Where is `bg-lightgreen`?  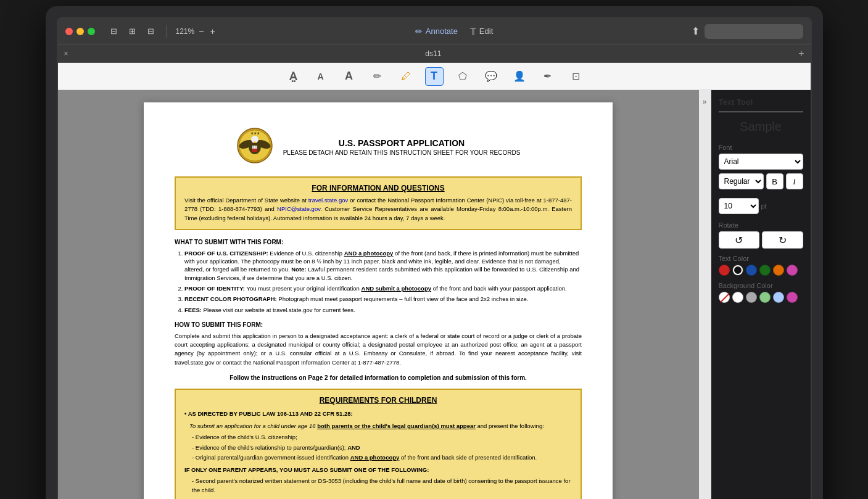
bg-lightgreen is located at coordinates (765, 297).